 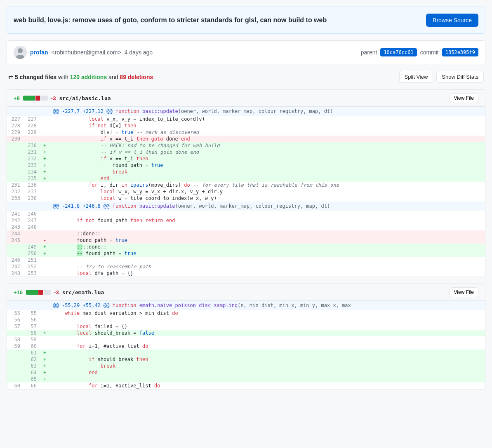 I want to click on table-row: 61 +, so click(x=246, y=353).